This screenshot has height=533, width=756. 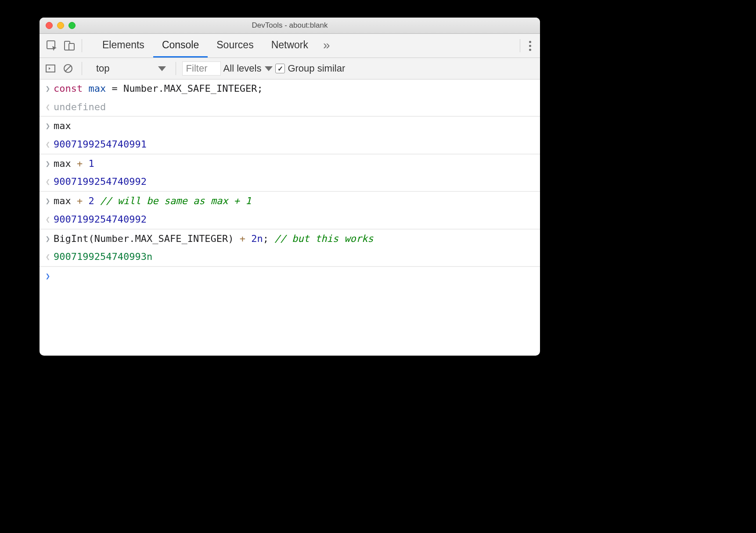 What do you see at coordinates (58, 25) in the screenshot?
I see `window-controls` at bounding box center [58, 25].